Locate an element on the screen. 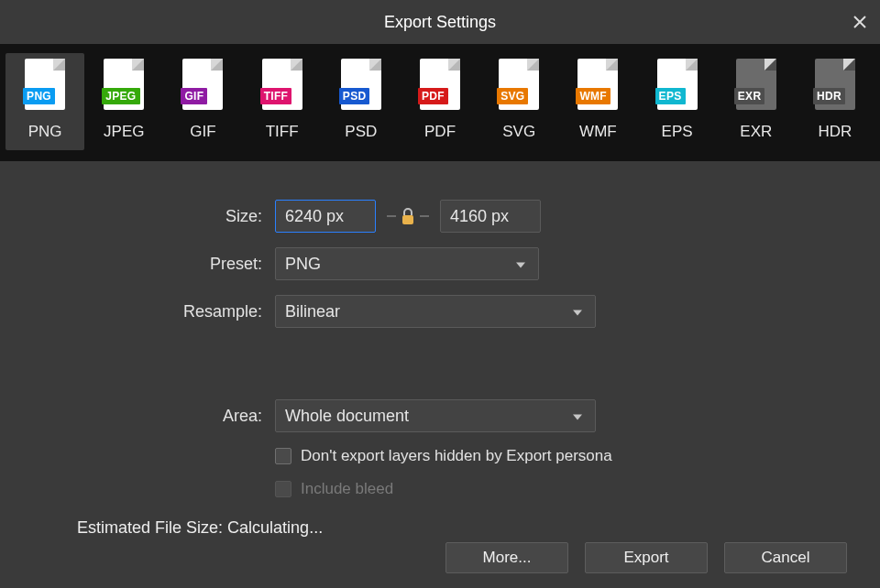 The image size is (880, 588). dialog-footer: More... Export Cancel is located at coordinates (646, 558).